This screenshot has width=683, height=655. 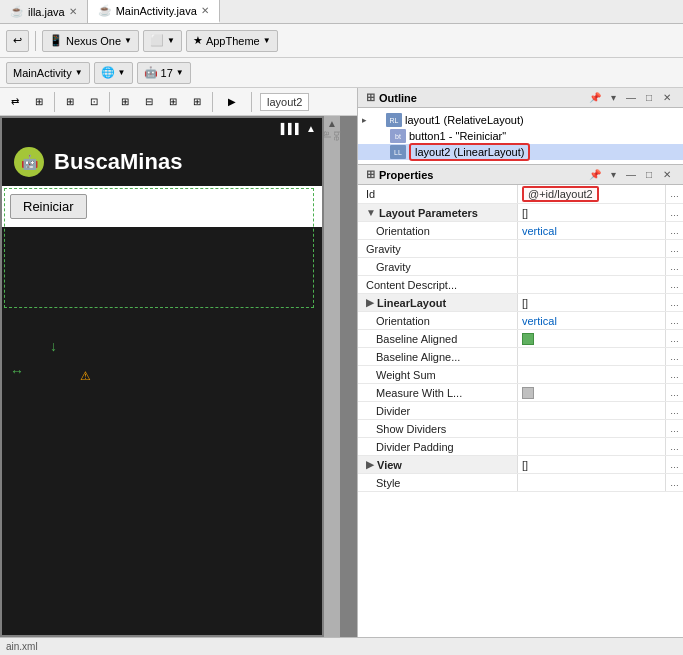 What do you see at coordinates (520, 120) in the screenshot?
I see `tree-item-layout1: ▸ RL layout1 (RelativeLayout)` at bounding box center [520, 120].